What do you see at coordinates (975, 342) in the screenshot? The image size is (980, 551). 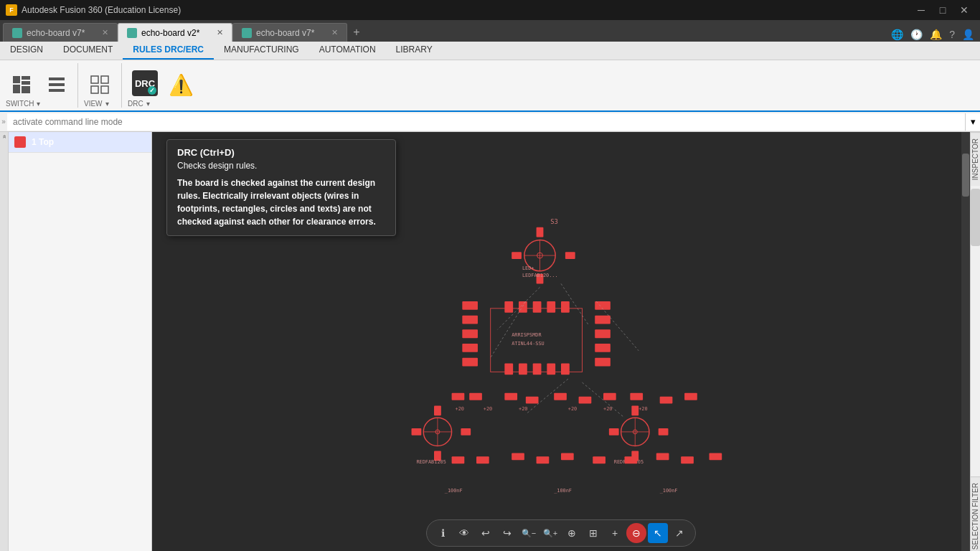 I see `right-sidebar: INSPECTOR SELECTION FILTER` at bounding box center [975, 342].